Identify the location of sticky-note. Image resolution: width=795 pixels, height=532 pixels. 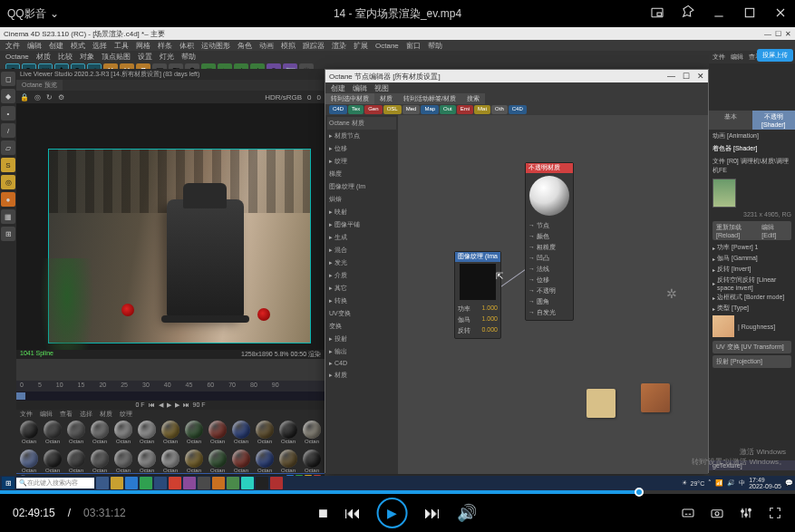
(601, 403).